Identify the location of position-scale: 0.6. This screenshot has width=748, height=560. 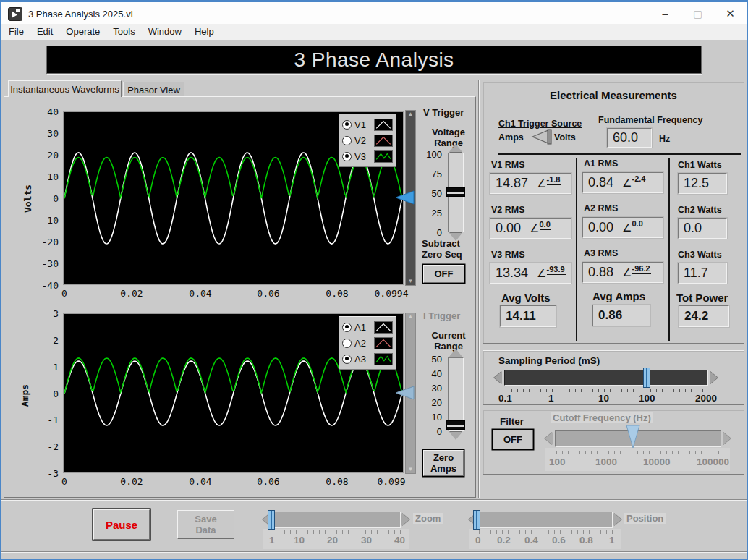
(558, 540).